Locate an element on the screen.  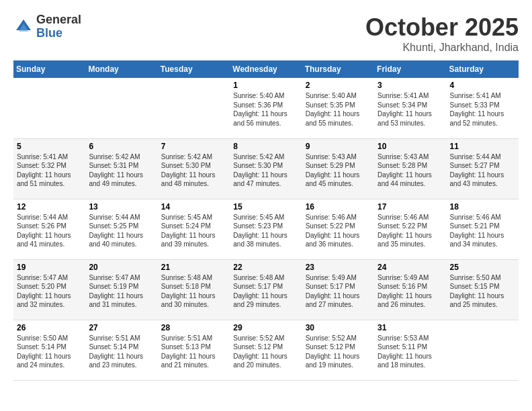
day-info: Sunrise: 5:45 AM Sunset: 5:24 PM Dayligh… is located at coordinates (188, 231).